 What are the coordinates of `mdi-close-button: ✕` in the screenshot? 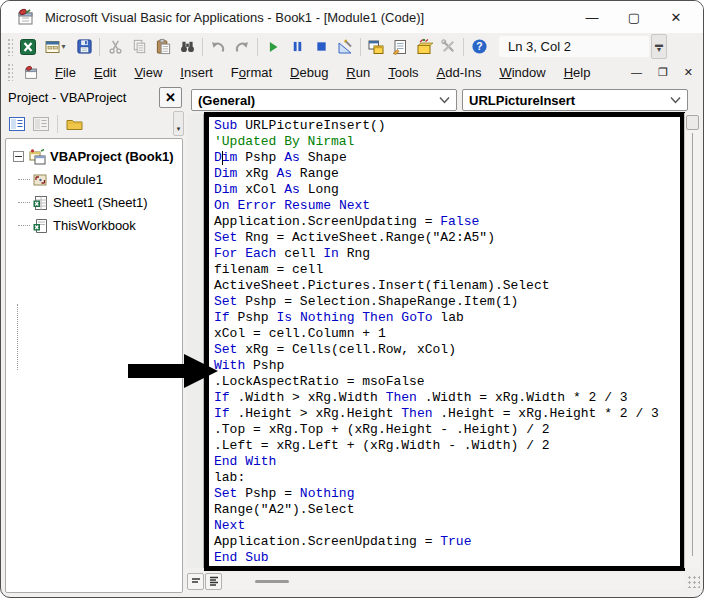 It's located at (688, 72).